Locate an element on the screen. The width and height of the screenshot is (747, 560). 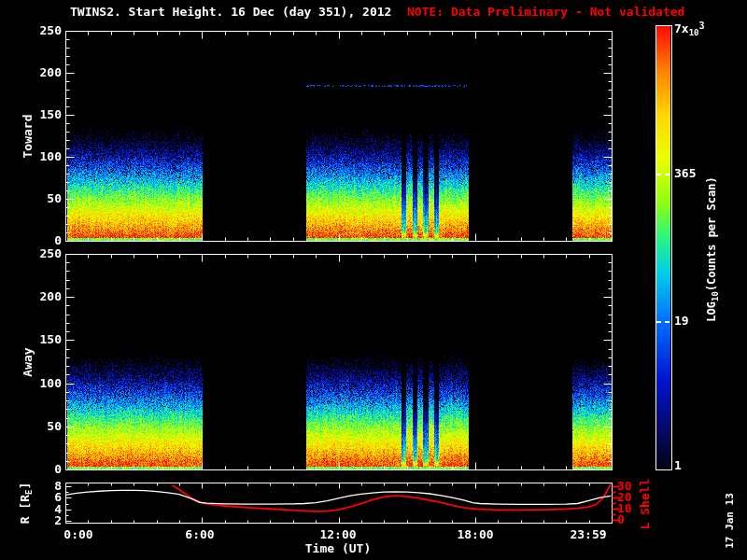
colorbar-tick-top: 7x103 is located at coordinates (689, 30).